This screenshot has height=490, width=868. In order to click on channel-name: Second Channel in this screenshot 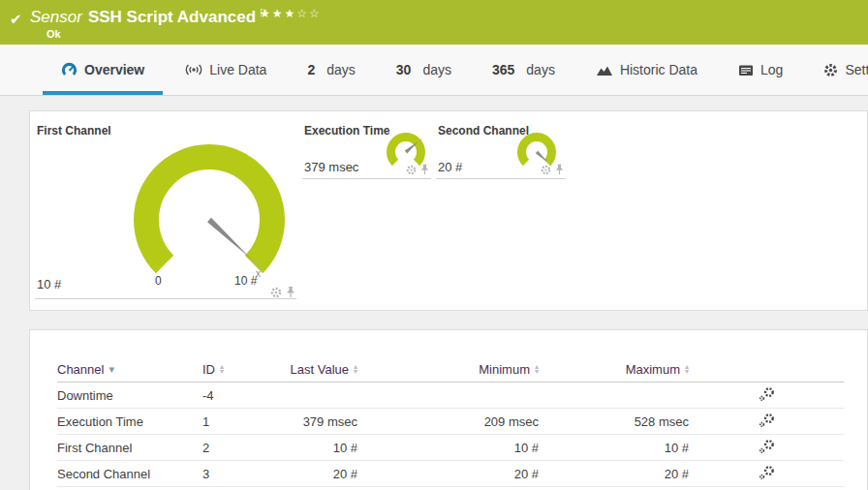, I will do `click(130, 475)`.